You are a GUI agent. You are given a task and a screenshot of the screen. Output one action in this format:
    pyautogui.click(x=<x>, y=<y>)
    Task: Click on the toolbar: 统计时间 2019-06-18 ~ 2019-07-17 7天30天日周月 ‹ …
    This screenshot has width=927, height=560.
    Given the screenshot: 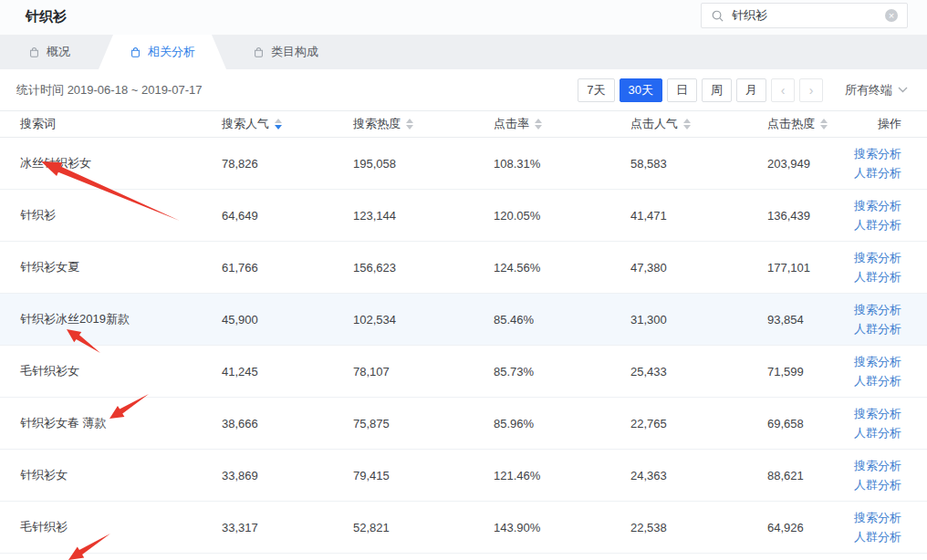 What is the action you would take?
    pyautogui.click(x=464, y=89)
    